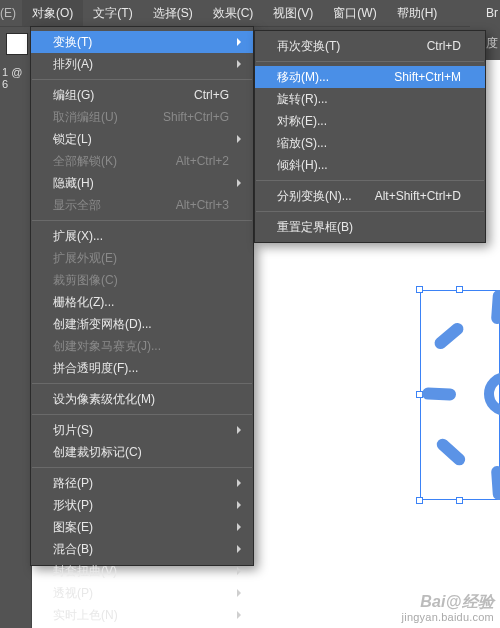 The height and width of the screenshot is (628, 500). Describe the element at coordinates (52, 13) in the screenshot. I see `menu-object: 对象(O)` at that location.